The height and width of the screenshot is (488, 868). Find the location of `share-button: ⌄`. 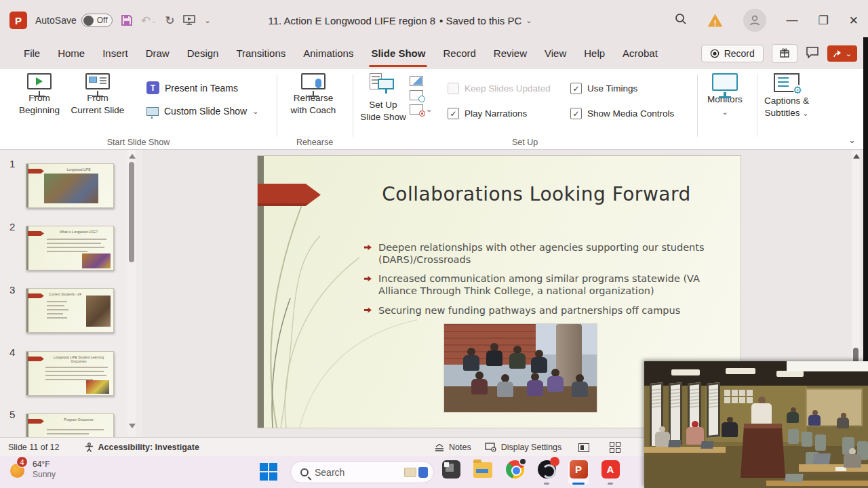

share-button: ⌄ is located at coordinates (842, 54).